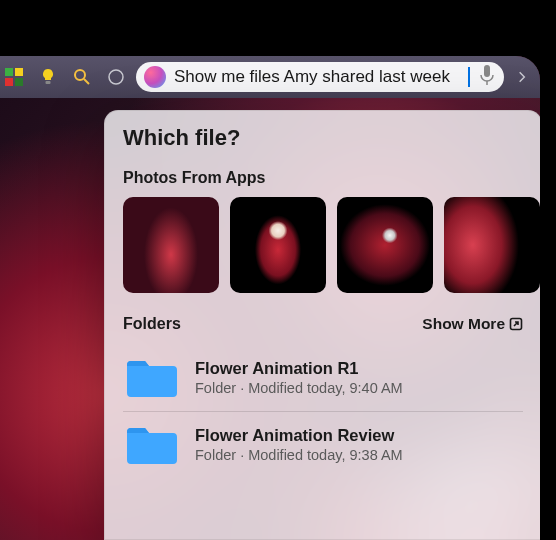  I want to click on section-label-folders: Folders, so click(152, 324).